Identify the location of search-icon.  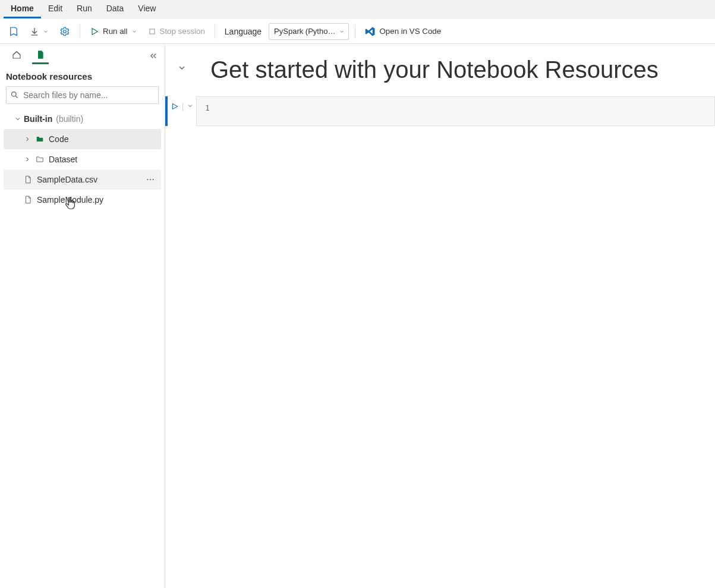
(14, 95).